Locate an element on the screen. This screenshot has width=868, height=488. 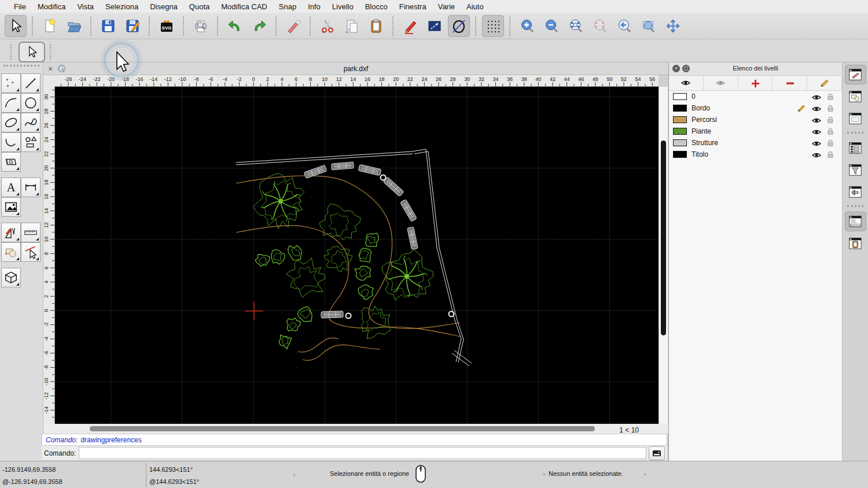
open-file-button is located at coordinates (74, 26).